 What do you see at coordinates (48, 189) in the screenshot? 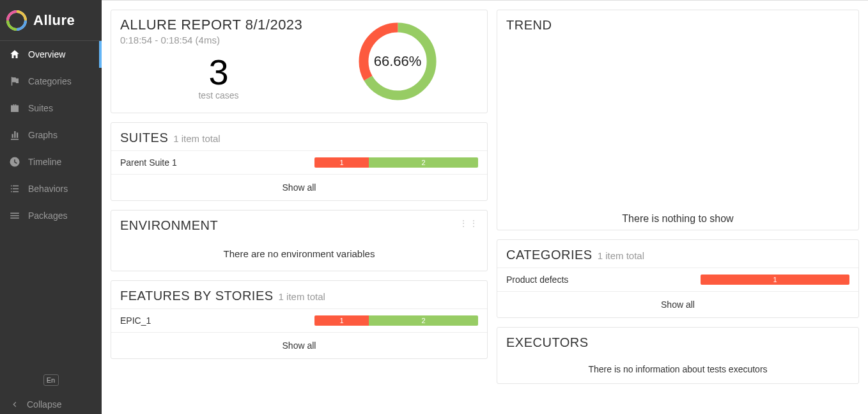
I see `nav-label: Behaviors` at bounding box center [48, 189].